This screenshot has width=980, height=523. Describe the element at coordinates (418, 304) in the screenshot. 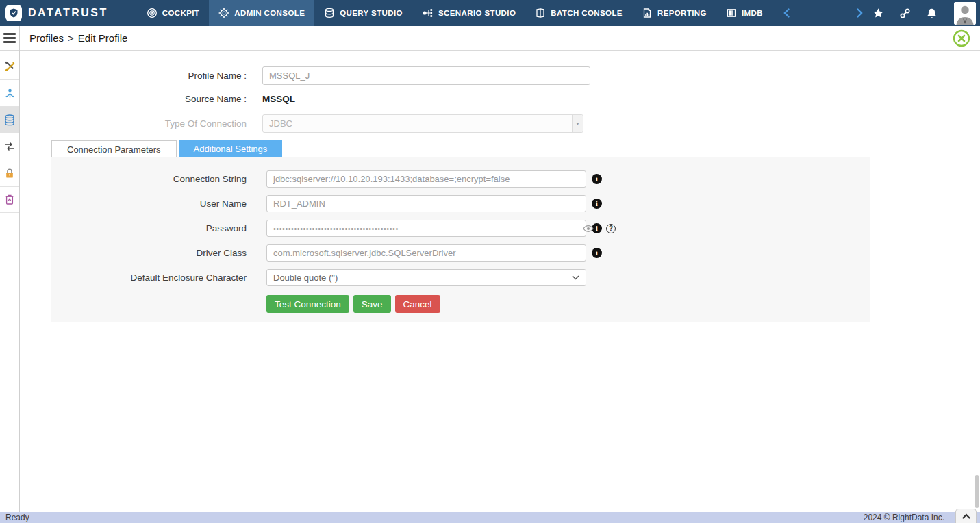

I see `cancel-button: Cancel` at that location.